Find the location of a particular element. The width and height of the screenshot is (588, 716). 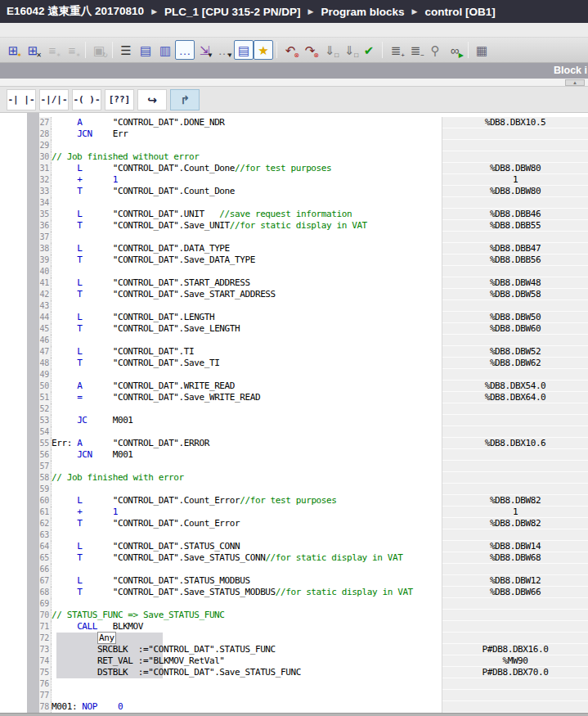

comments-toggle-button: … is located at coordinates (185, 50).